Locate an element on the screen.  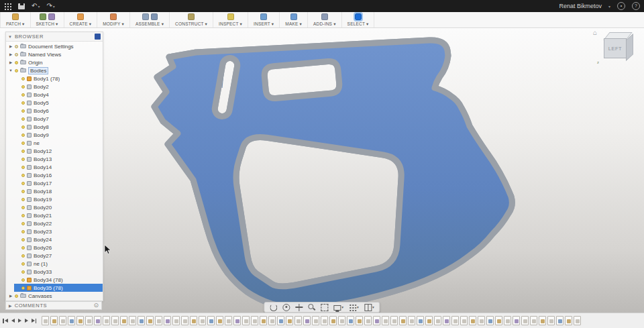
browser-body-item: Body6 is located at coordinates (58, 111).